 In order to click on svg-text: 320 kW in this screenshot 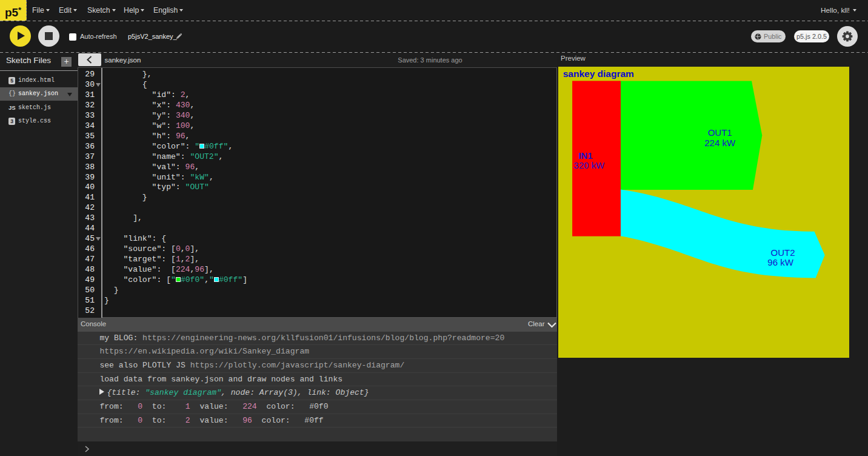, I will do `click(589, 165)`.